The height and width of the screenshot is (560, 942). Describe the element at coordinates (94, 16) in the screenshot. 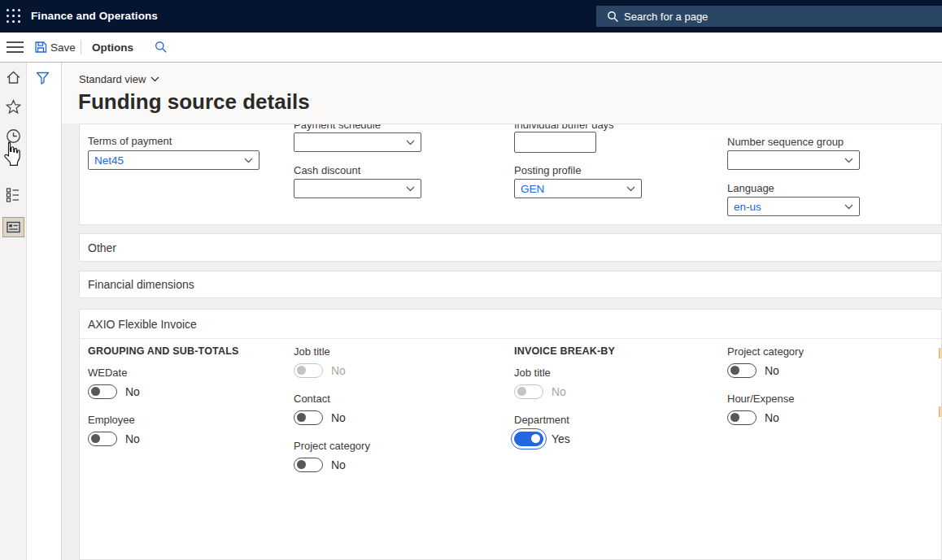

I see `app-title: Finance and Operations` at that location.